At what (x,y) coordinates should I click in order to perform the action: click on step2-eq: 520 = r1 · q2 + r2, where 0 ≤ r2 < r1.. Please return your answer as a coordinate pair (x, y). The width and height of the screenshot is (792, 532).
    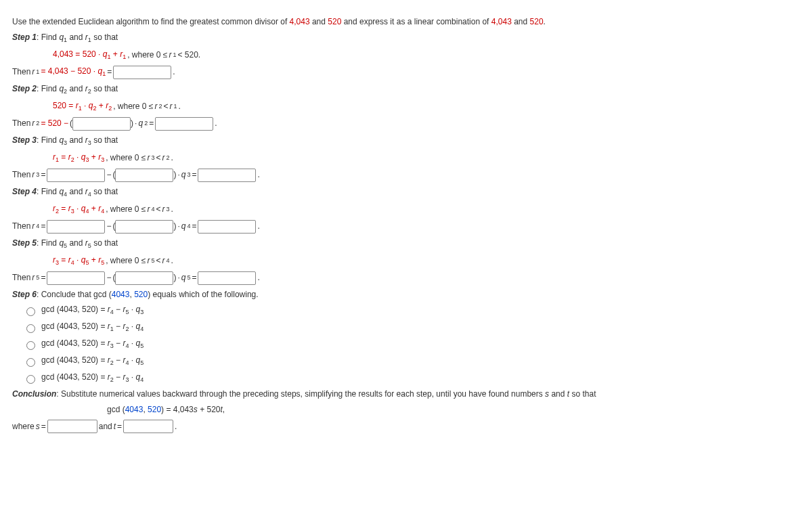
    Looking at the image, I should click on (416, 107).